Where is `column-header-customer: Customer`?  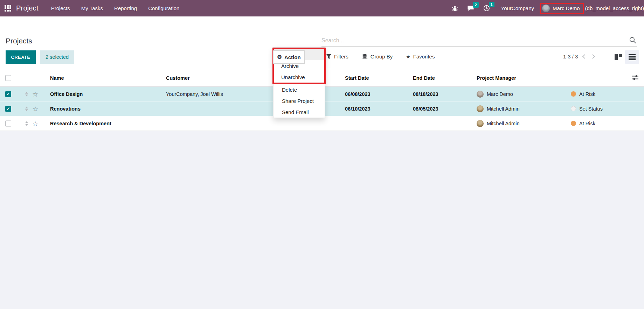 column-header-customer: Customer is located at coordinates (178, 78).